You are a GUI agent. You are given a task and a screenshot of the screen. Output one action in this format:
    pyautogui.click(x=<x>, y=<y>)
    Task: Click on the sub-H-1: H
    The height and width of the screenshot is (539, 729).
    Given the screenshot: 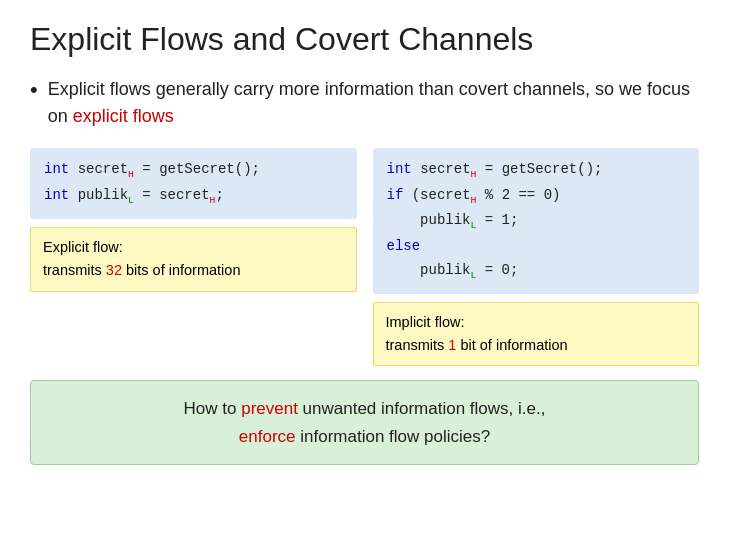 What is the action you would take?
    pyautogui.click(x=131, y=174)
    